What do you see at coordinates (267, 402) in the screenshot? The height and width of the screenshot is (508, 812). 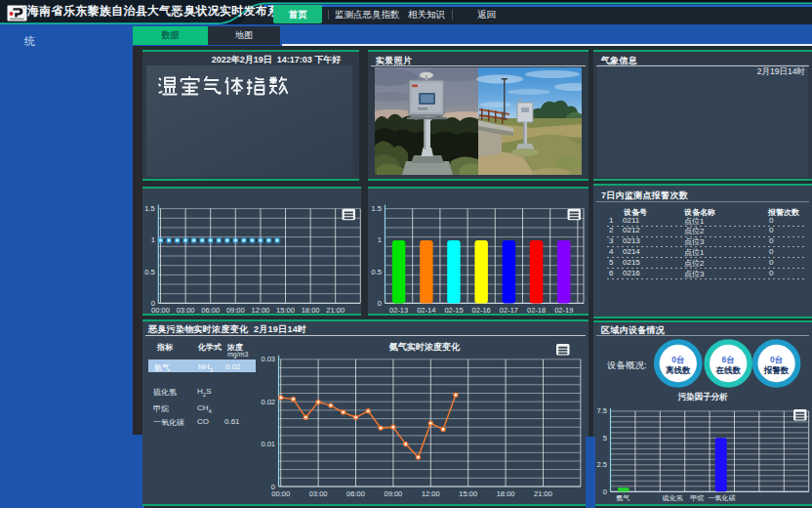 I see `svg-text: 0.02` at bounding box center [267, 402].